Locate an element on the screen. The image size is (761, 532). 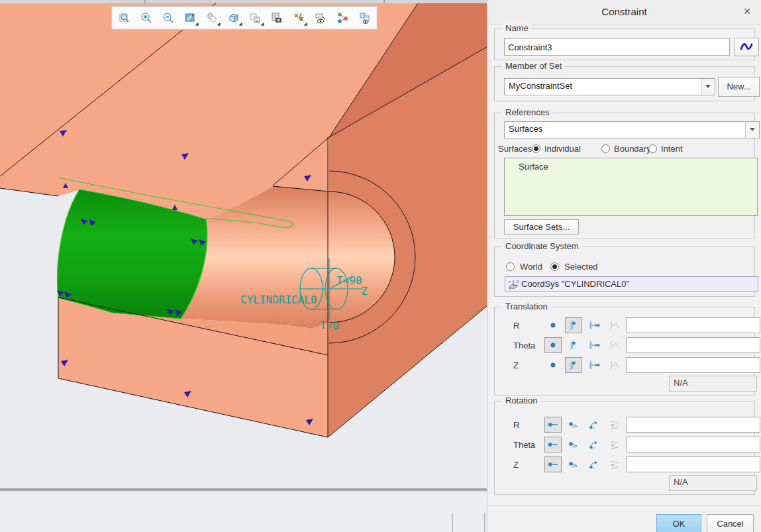
name-group-label: Name is located at coordinates (517, 28).